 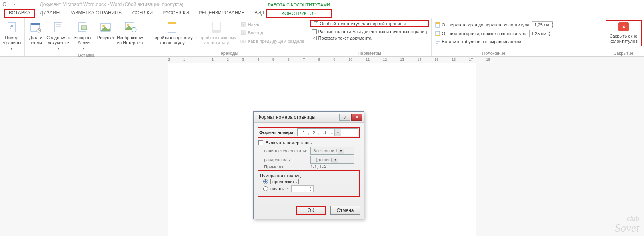 I want to click on ok-button: ОК, so click(x=311, y=210).